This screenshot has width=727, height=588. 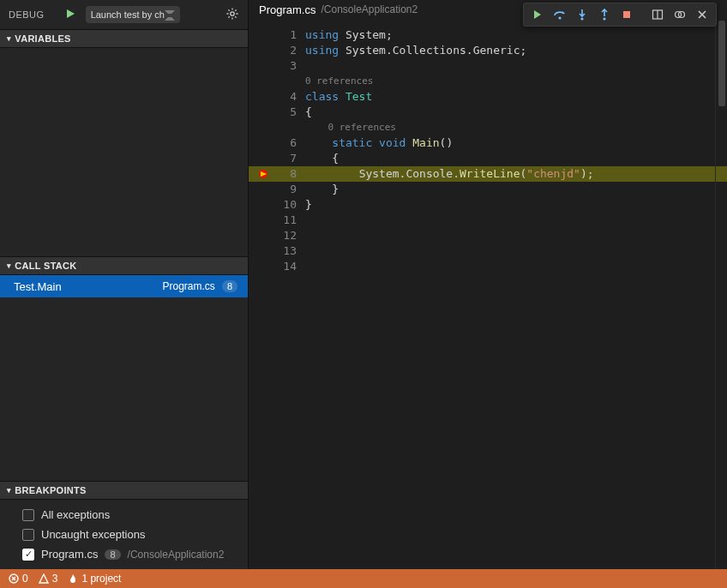 I want to click on breakpoint-label: All exceptions, so click(x=75, y=514).